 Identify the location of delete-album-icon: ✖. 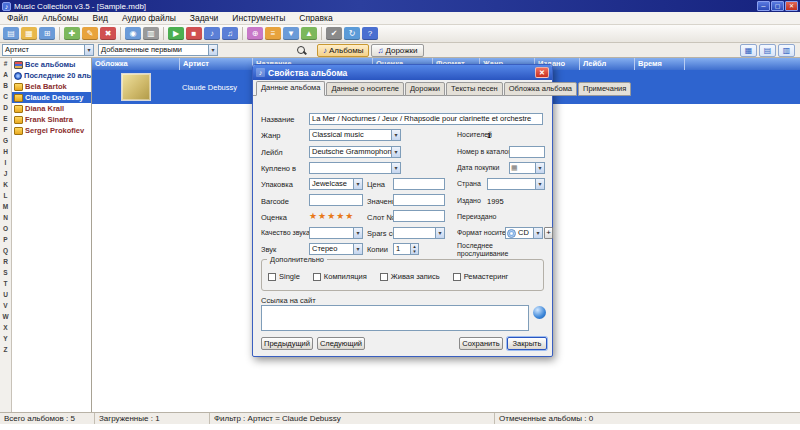
(108, 34).